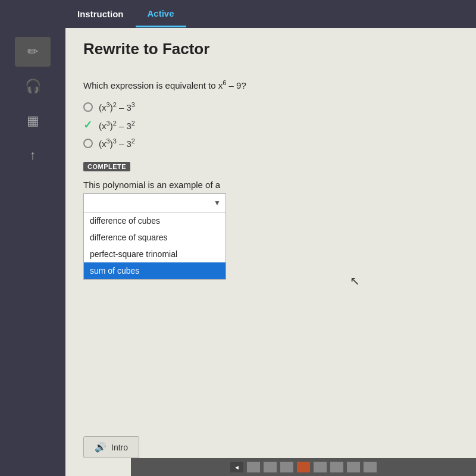 This screenshot has width=476, height=476. Describe the element at coordinates (88, 125) in the screenshot. I see `checkmark-2: ✓` at that location.